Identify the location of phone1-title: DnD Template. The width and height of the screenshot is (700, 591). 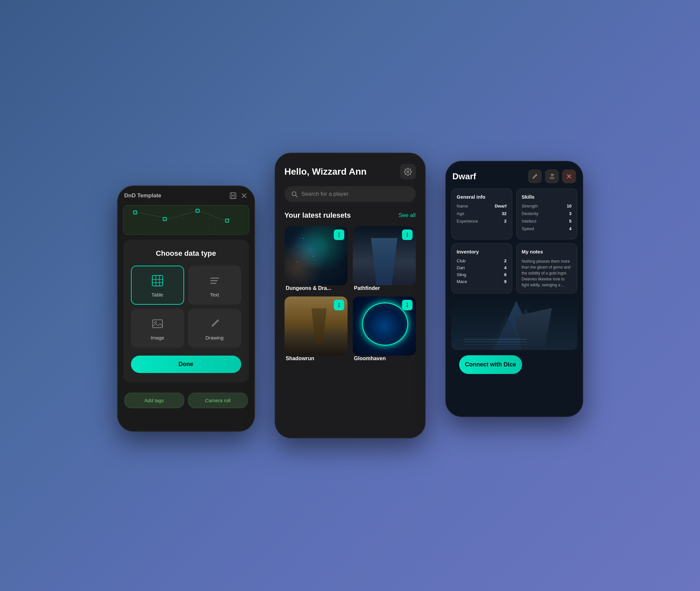
(143, 196).